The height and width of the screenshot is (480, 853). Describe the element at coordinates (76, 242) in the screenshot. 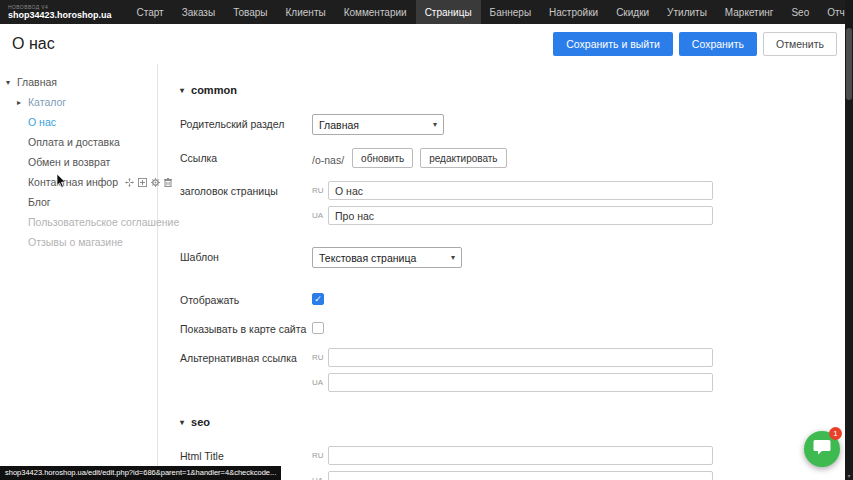

I see `tree-item-label: Отзывы о магазине` at that location.